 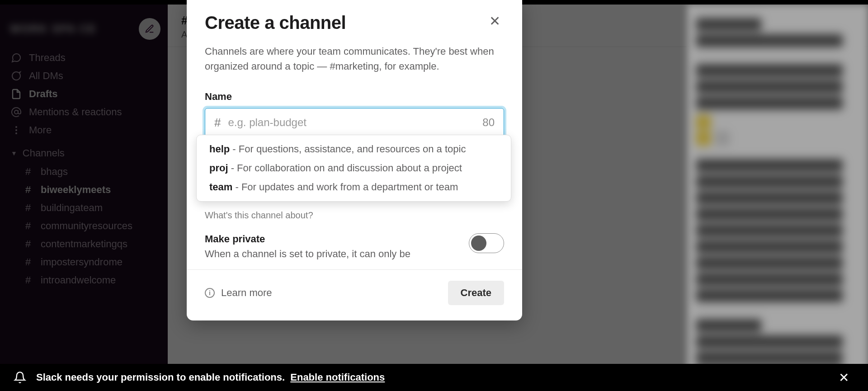 I want to click on channel-name-input, so click(x=355, y=122).